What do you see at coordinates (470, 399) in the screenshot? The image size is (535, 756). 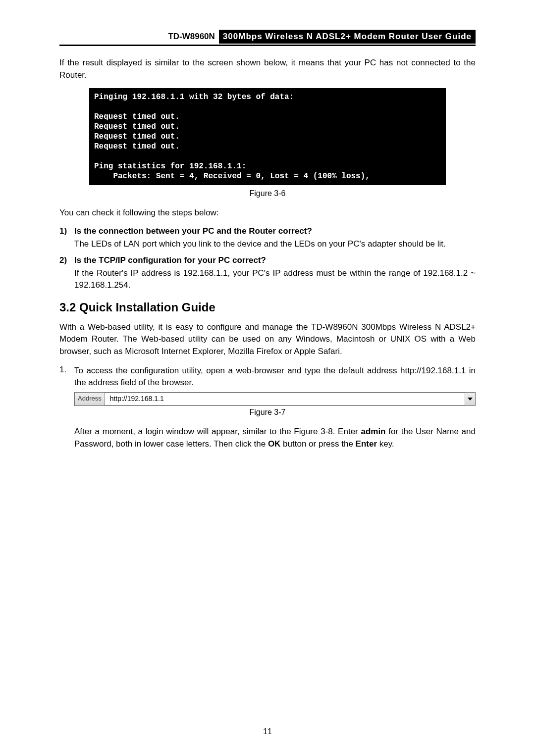 I see `chevron-down-icon` at bounding box center [470, 399].